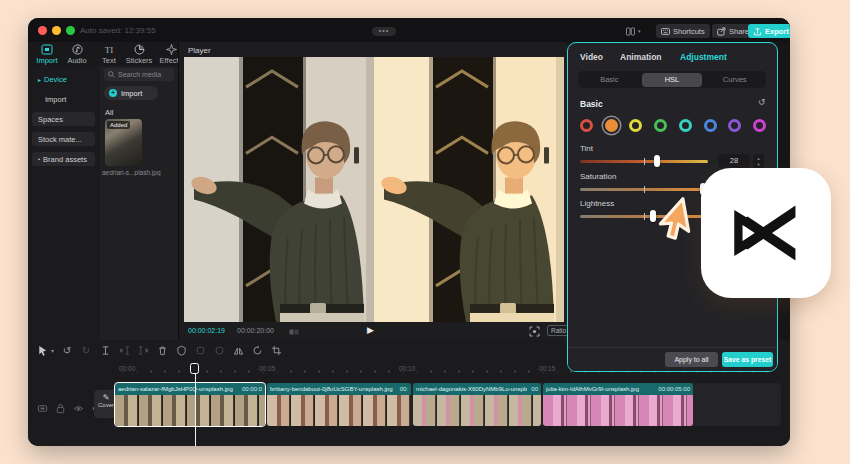 The width and height of the screenshot is (850, 464). What do you see at coordinates (86, 351) in the screenshot?
I see `redo-button: ↻` at bounding box center [86, 351].